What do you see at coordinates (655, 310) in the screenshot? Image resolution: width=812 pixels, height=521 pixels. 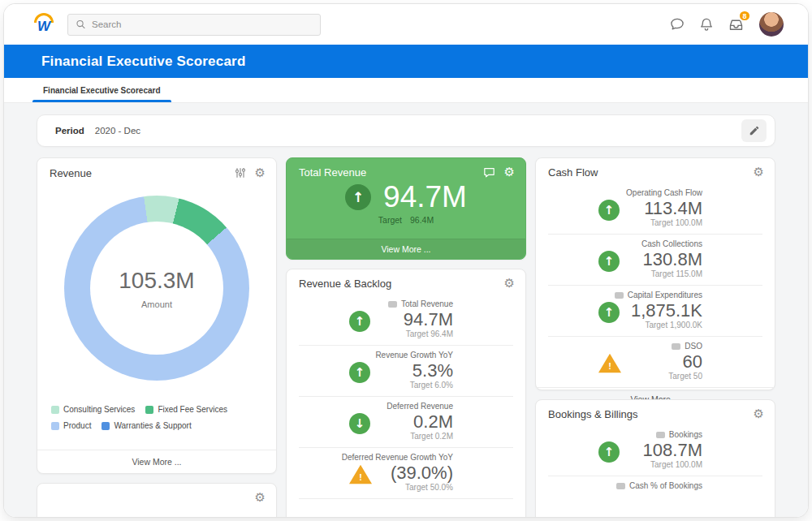 I see `kpi-value: 1,875.1K` at bounding box center [655, 310].